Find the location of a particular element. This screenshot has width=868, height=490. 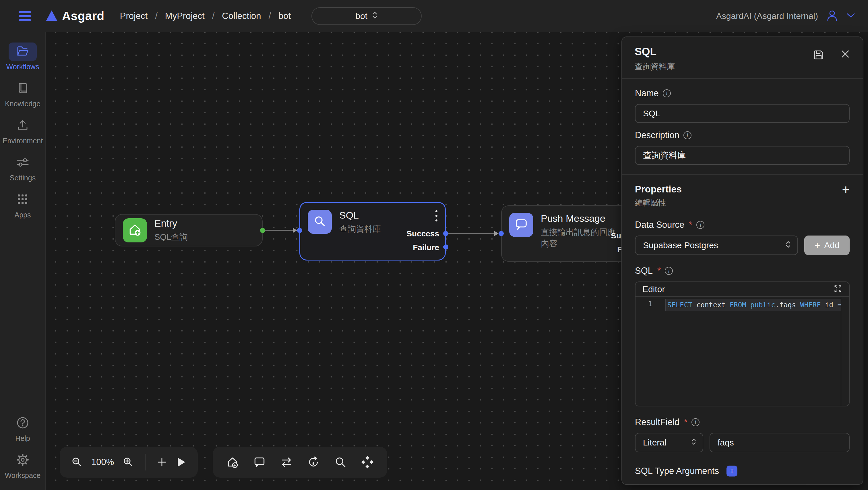

sql-code-line: SELECT context FROM public.faqs WHERE id… is located at coordinates (753, 305).